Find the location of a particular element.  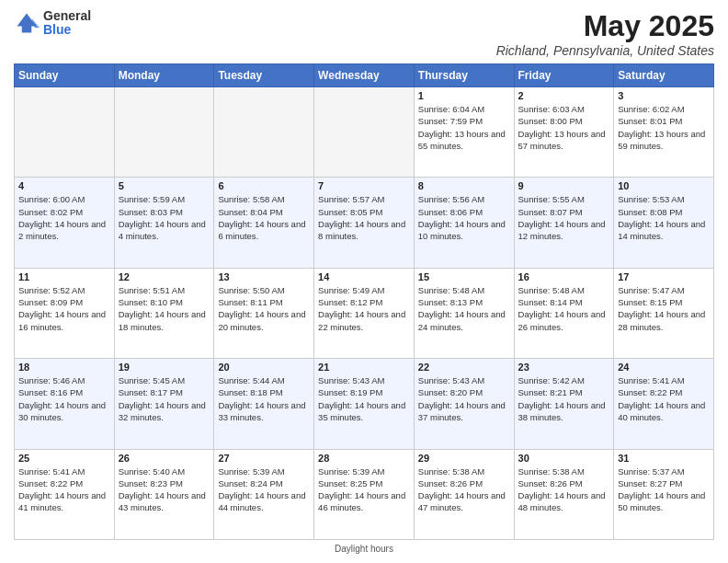

day-number: 6 is located at coordinates (264, 186).